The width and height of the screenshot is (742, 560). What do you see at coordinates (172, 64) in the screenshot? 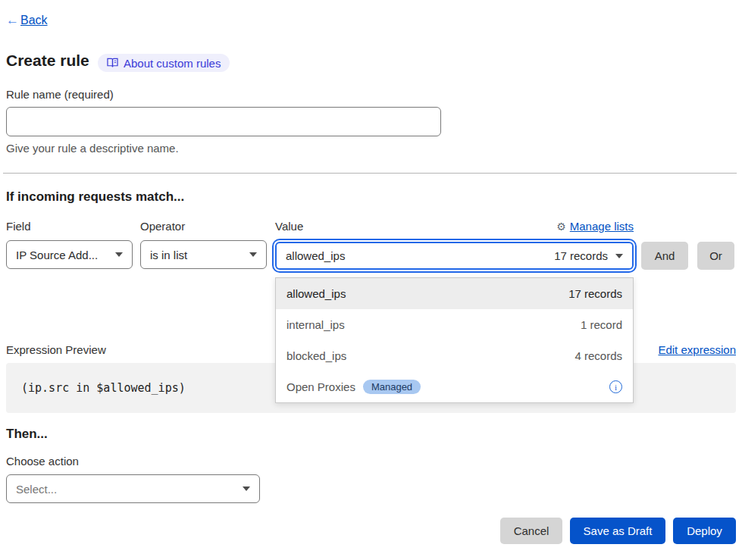
I see `about-badge-label: About custom rules` at bounding box center [172, 64].